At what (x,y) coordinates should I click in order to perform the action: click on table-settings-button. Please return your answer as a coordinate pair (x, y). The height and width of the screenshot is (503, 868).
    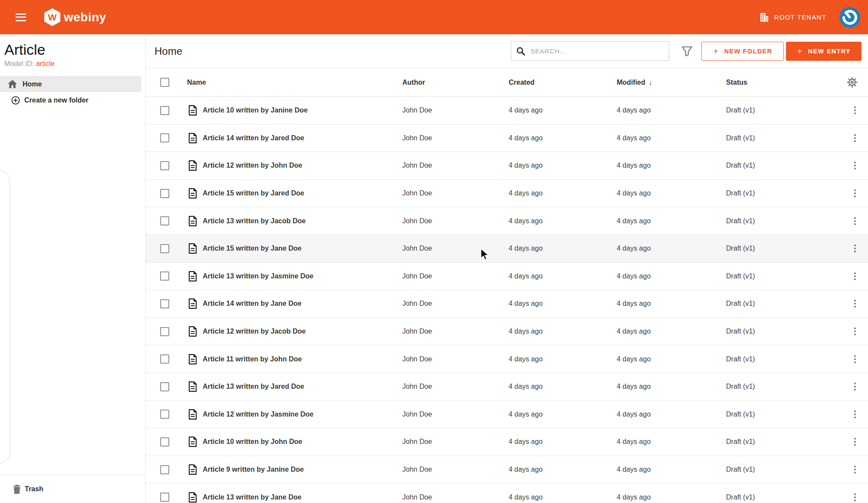
    Looking at the image, I should click on (852, 83).